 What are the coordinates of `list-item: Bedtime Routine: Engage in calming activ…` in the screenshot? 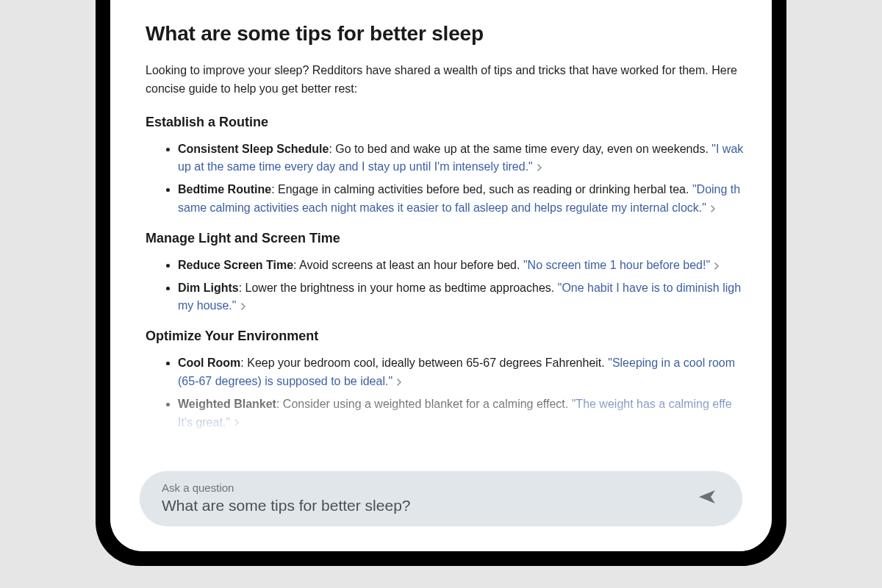 It's located at (463, 199).